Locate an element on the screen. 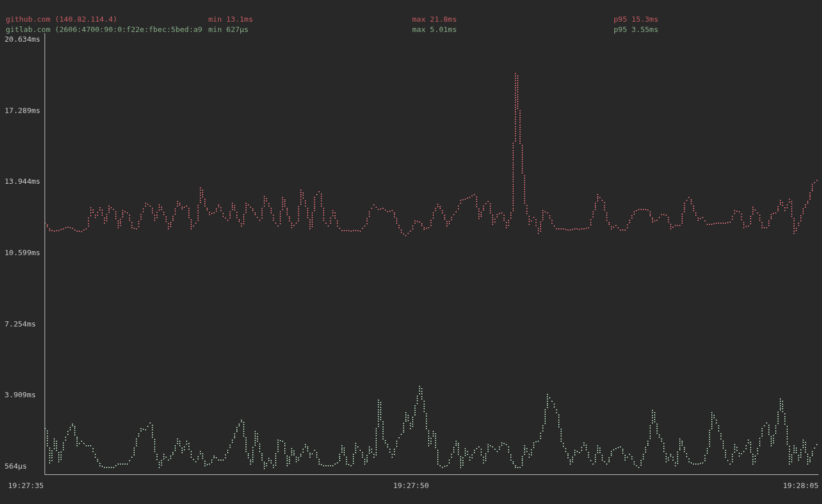  p95-stat: p95 3.55ms is located at coordinates (636, 30).